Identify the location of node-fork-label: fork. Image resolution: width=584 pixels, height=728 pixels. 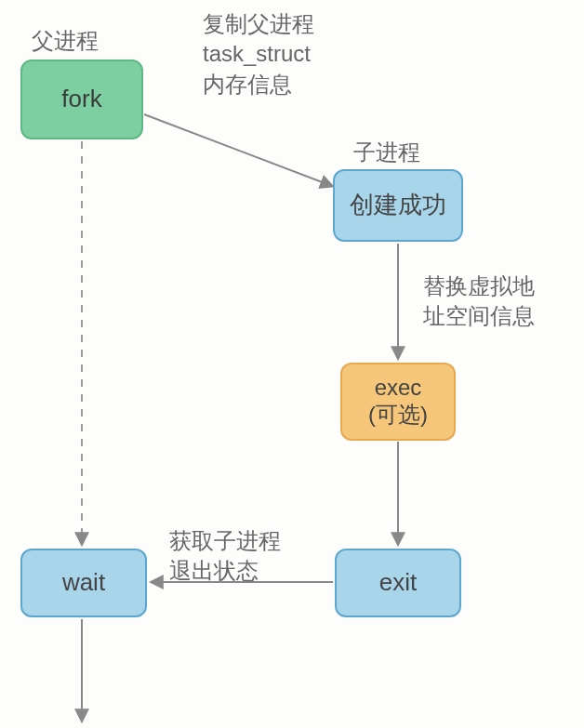
(82, 99).